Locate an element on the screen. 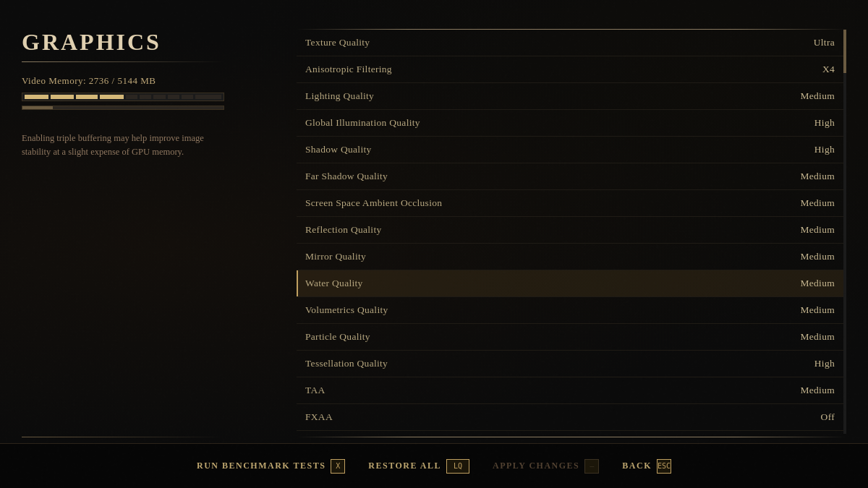  setting-row: Screen Space Ambient OcclusionMedium is located at coordinates (571, 204).